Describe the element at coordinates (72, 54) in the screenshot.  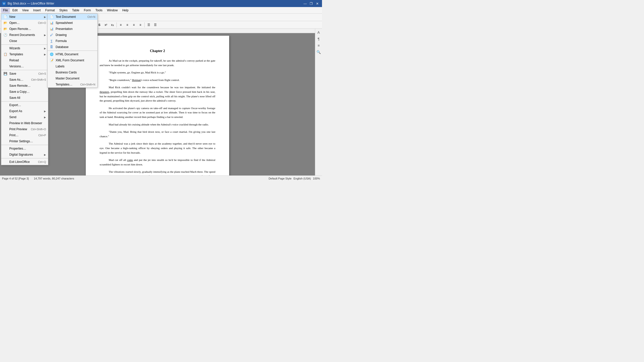
I see `new-html-doc: 🌐 HTML Document` at that location.